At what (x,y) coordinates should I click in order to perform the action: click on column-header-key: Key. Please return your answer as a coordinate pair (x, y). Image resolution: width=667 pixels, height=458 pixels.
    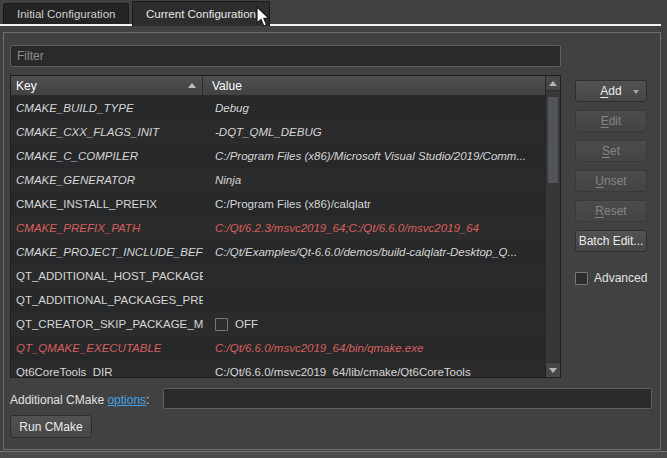
    Looking at the image, I should click on (107, 86).